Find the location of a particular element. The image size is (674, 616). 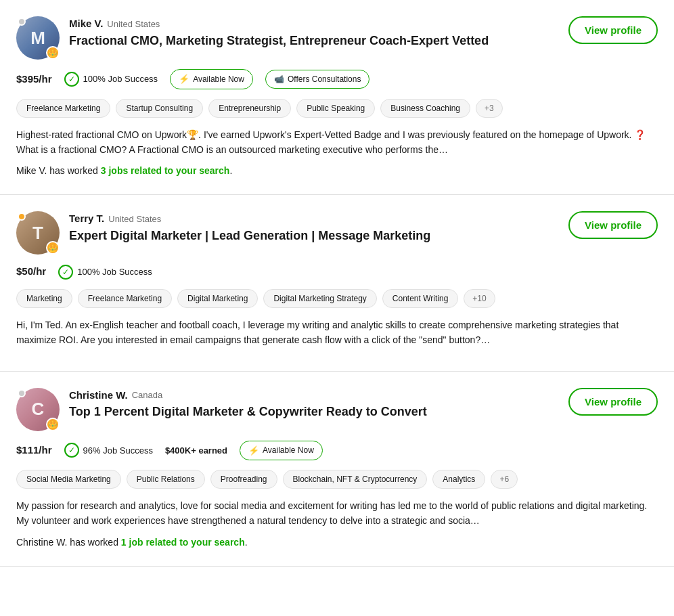

card-header: M 👑 Mike V. United States Fractional CMO… is located at coordinates (337, 38).